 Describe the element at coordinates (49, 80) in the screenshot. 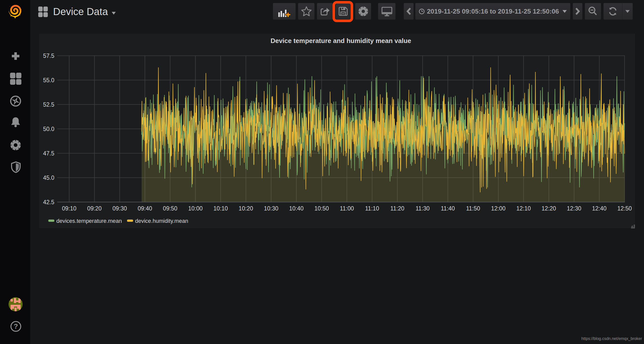

I see `svg-text: 55.0` at that location.